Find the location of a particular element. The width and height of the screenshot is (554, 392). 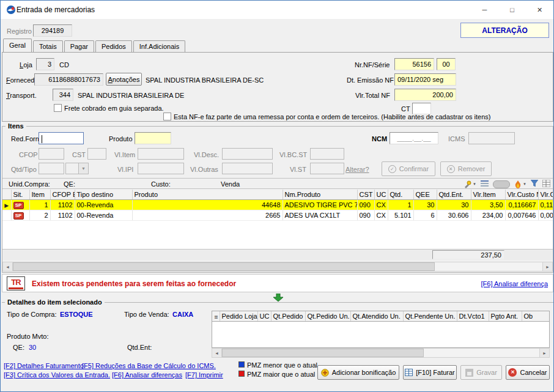

alterar-link: Alterar? is located at coordinates (357, 169).